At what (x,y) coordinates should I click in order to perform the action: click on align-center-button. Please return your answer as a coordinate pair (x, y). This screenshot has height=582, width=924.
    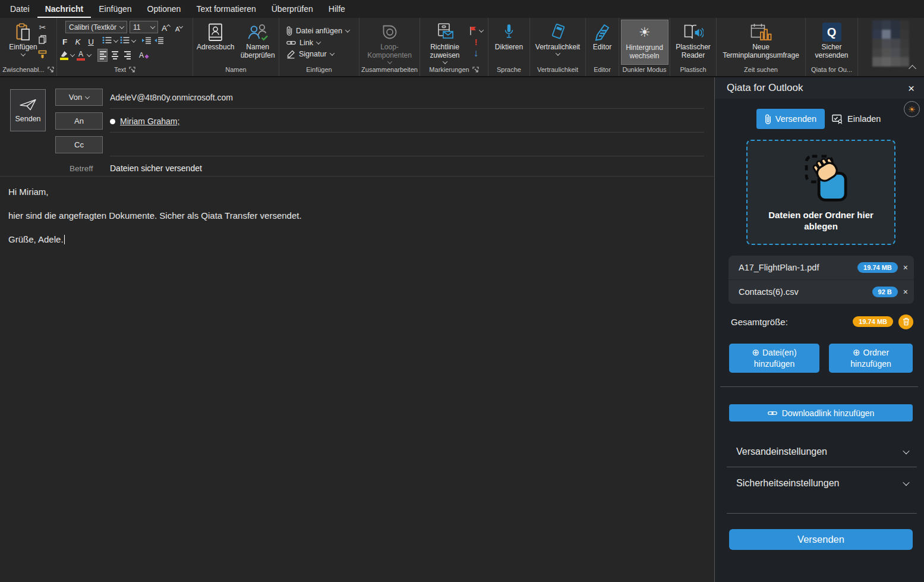
    Looking at the image, I should click on (115, 55).